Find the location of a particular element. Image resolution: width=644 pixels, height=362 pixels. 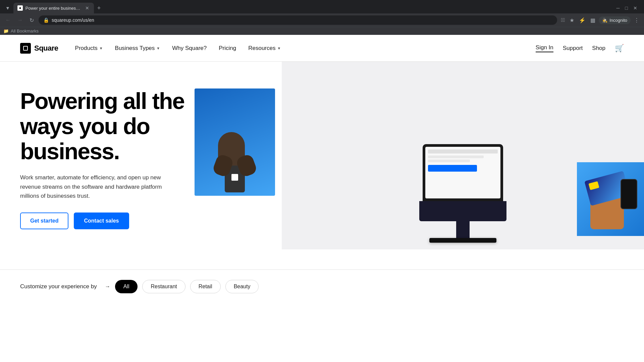

minimize-button: ─ is located at coordinates (618, 8).